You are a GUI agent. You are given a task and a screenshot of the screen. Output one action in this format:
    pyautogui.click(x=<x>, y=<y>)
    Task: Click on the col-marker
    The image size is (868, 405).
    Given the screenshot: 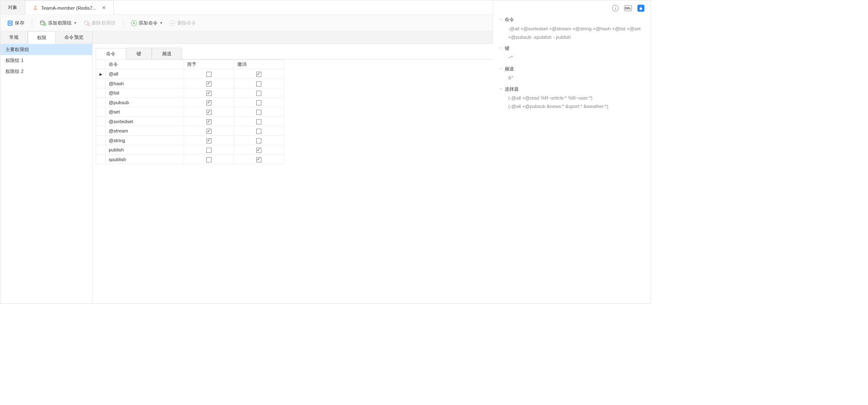 What is the action you would take?
    pyautogui.click(x=101, y=64)
    